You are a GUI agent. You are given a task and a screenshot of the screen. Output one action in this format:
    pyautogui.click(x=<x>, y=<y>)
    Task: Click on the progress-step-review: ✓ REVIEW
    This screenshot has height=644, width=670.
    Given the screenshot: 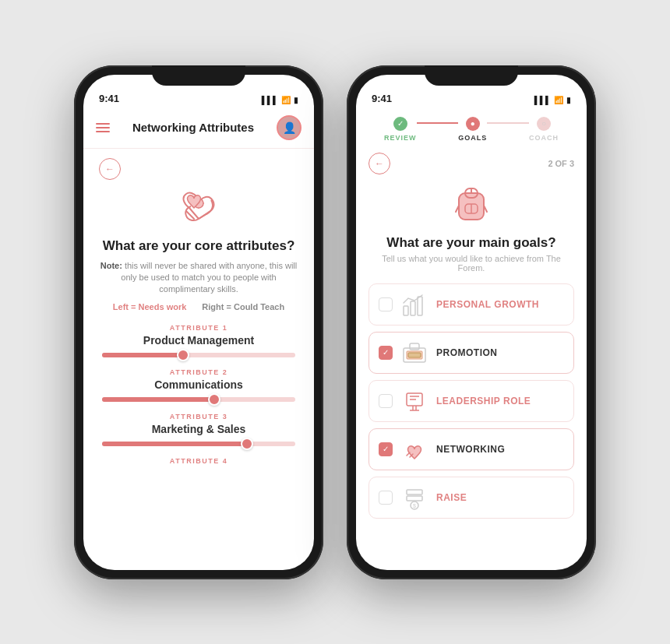 What is the action you would take?
    pyautogui.click(x=400, y=129)
    